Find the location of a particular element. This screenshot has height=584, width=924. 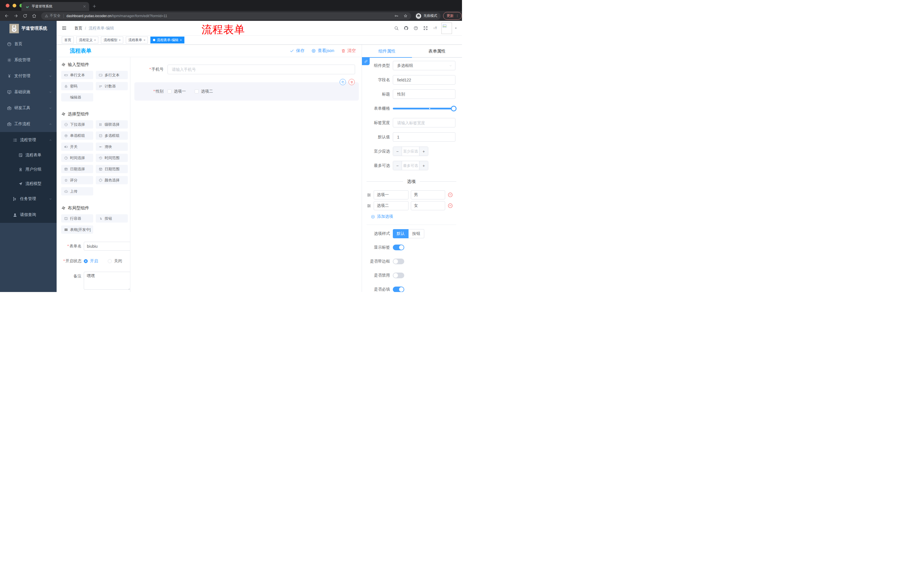

style-default-button: 默认 is located at coordinates (401, 234).